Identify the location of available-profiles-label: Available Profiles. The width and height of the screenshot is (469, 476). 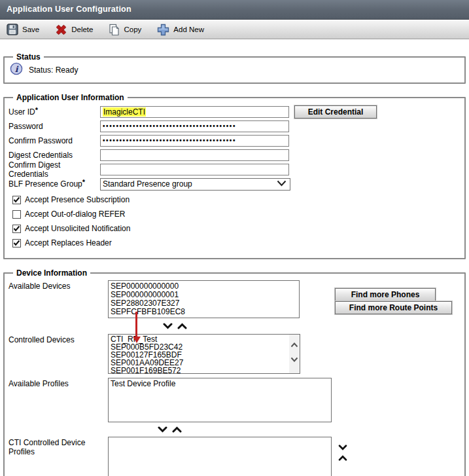
(58, 383).